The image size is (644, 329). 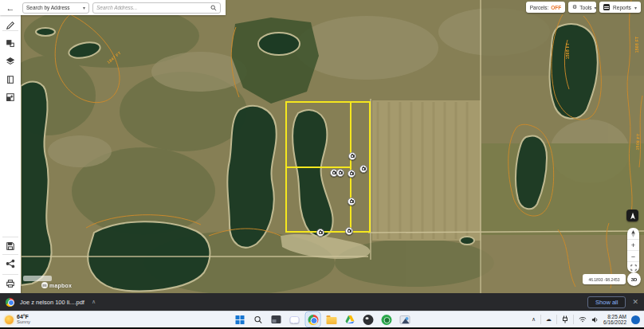 I want to click on top-search-bar: ← Search by Address ▾ Search Address..., so click(x=113, y=8).